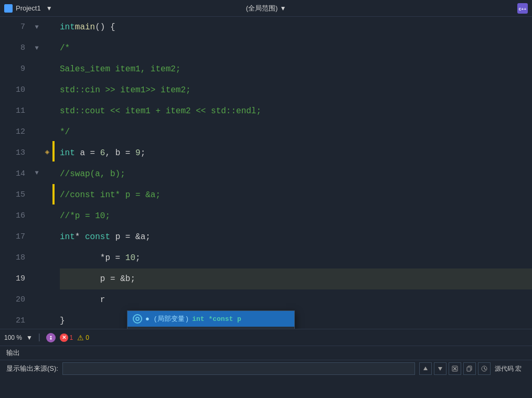 The height and width of the screenshot is (398, 532). I want to click on status-error: ✕ 1, so click(67, 338).